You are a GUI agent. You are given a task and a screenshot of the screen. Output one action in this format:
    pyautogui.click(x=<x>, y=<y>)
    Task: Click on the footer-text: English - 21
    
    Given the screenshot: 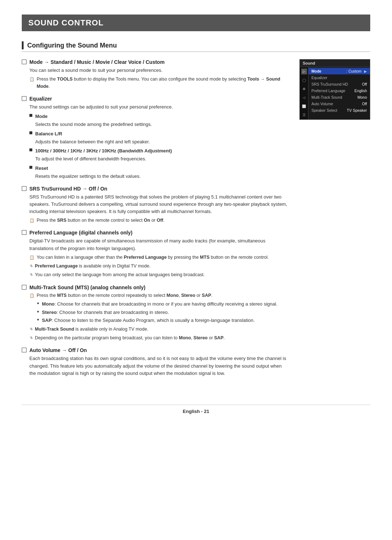 What is the action you would take?
    pyautogui.click(x=196, y=412)
    